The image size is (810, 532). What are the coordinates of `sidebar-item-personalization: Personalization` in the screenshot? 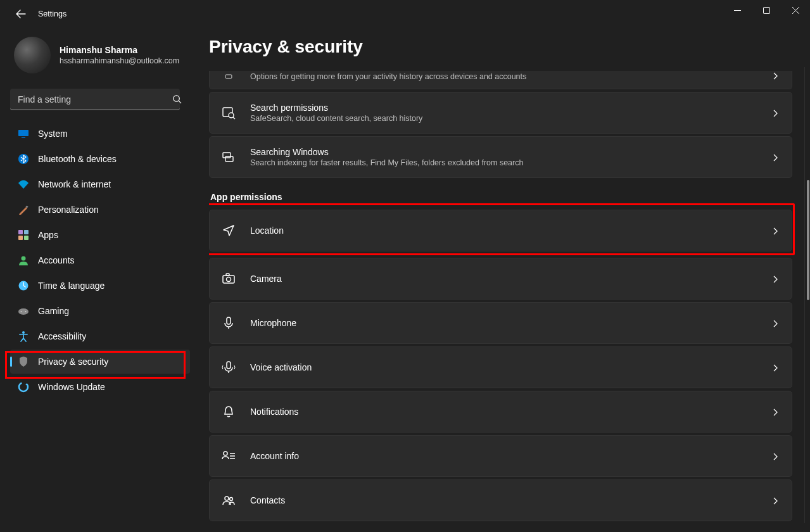 It's located at (100, 210).